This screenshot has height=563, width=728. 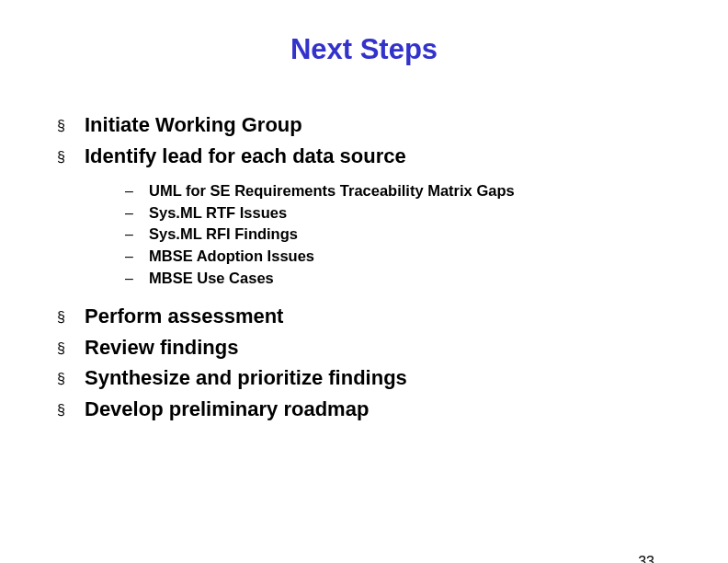 What do you see at coordinates (218, 213) in the screenshot?
I see `subbullet-text: Sys.ML RTF Issues` at bounding box center [218, 213].